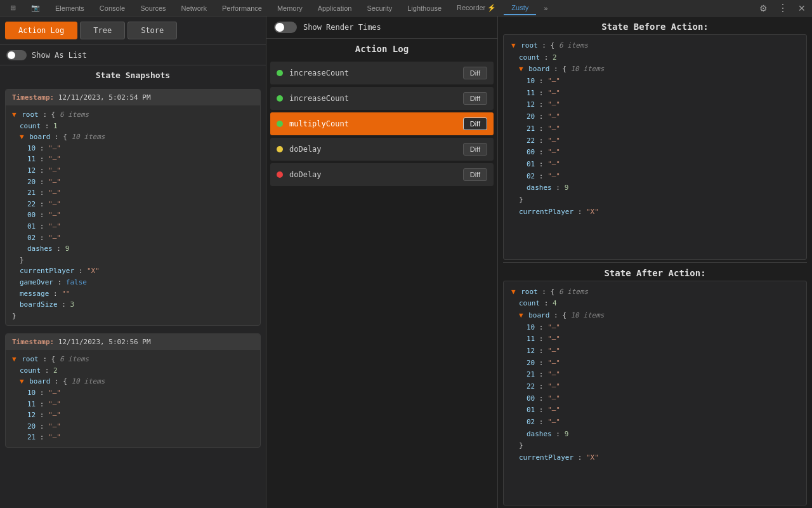  I want to click on action-item-5: doDelay Diff, so click(382, 175).